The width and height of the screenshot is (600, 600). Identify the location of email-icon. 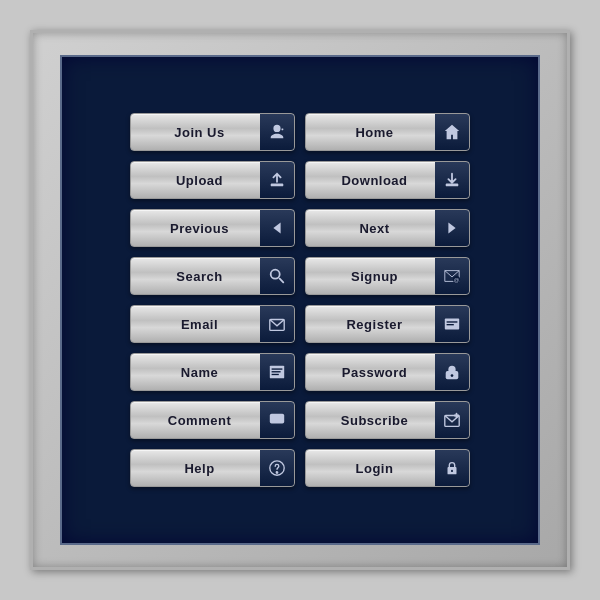
(277, 324).